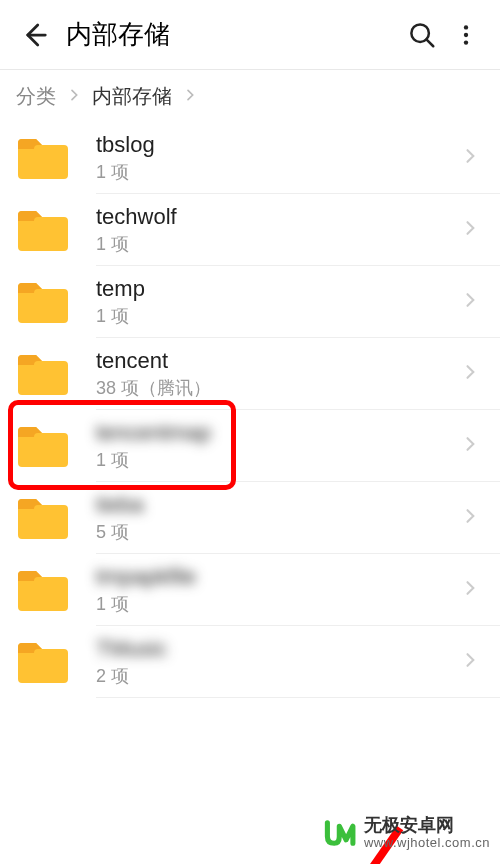  I want to click on list-item: temp1 项, so click(250, 302).